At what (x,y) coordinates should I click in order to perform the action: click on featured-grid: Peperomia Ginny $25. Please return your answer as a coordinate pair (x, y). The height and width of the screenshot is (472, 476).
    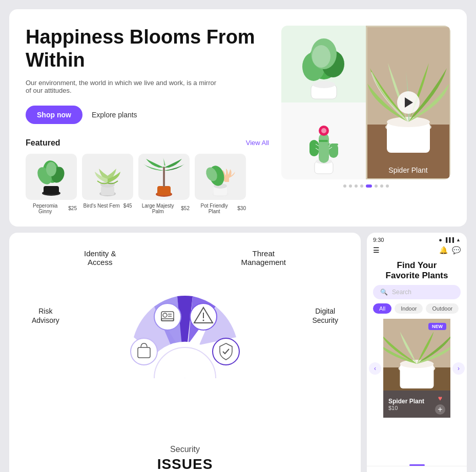
    Looking at the image, I should click on (148, 184).